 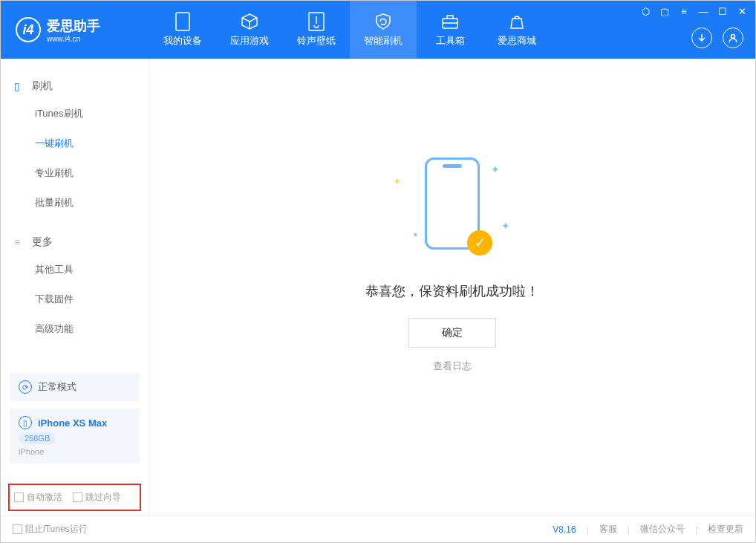 I want to click on minimize-button: —, so click(x=703, y=11).